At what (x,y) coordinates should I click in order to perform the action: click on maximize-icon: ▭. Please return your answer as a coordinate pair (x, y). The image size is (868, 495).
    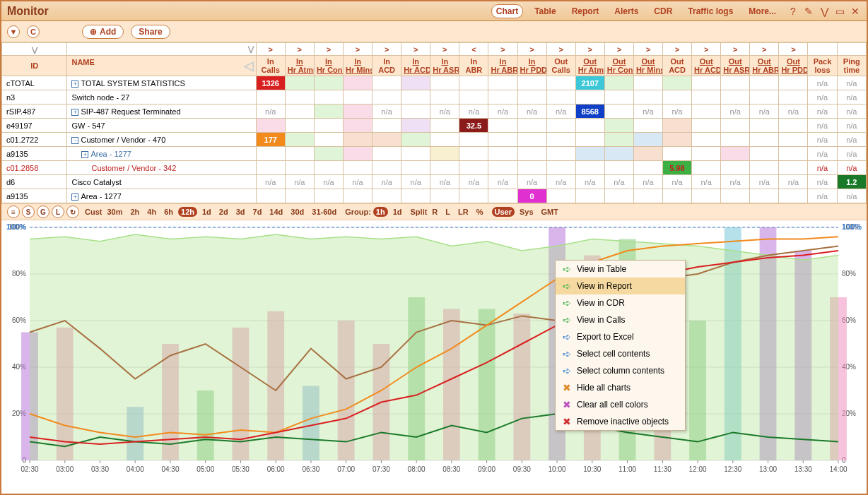
    Looking at the image, I should click on (840, 11).